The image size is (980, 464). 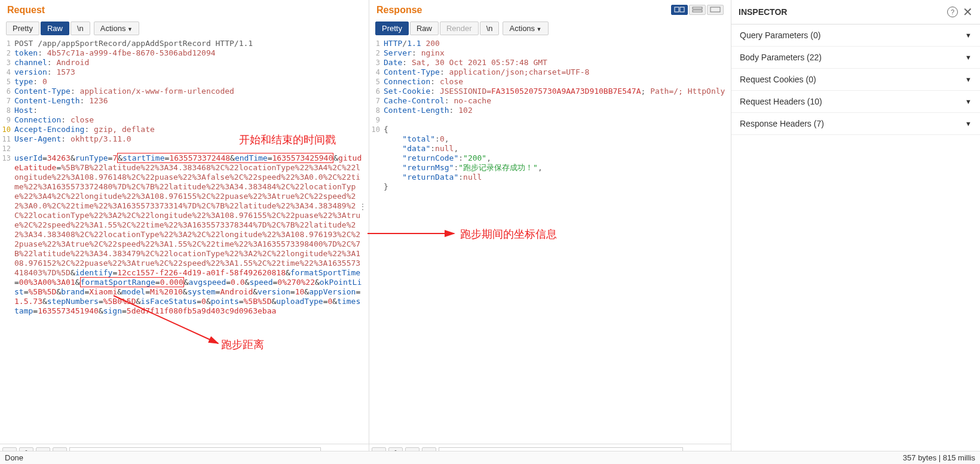 What do you see at coordinates (715, 10) in the screenshot?
I see `single-view-icon` at bounding box center [715, 10].